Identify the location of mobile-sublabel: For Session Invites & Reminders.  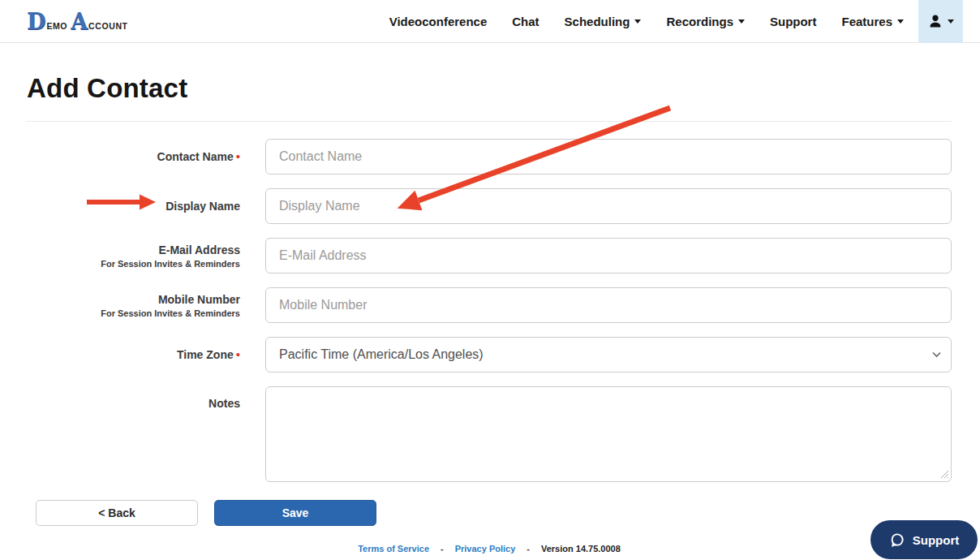
(133, 313).